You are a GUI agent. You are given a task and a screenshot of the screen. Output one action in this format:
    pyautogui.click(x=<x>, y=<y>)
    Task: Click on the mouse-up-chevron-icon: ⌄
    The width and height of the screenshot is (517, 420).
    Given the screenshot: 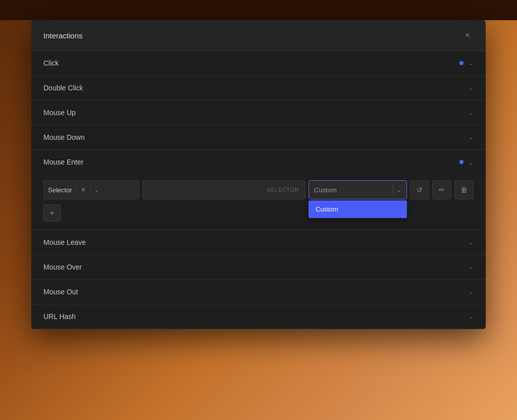 What is the action you would take?
    pyautogui.click(x=471, y=113)
    